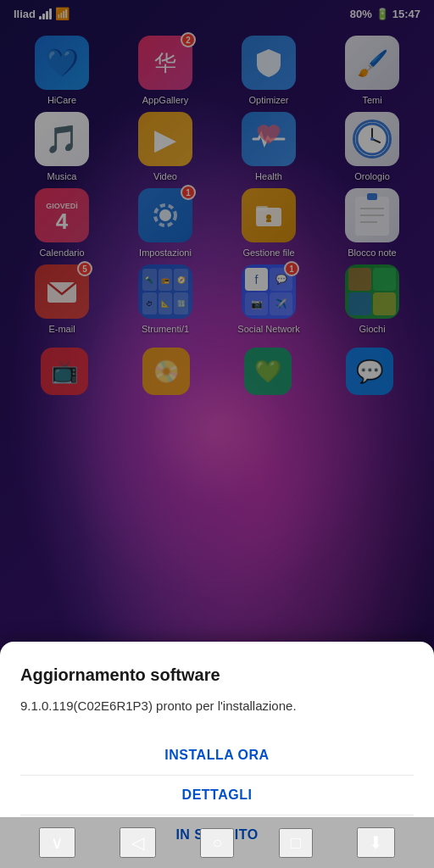  Describe the element at coordinates (217, 843) in the screenshot. I see `nav-home-button: ○` at that location.